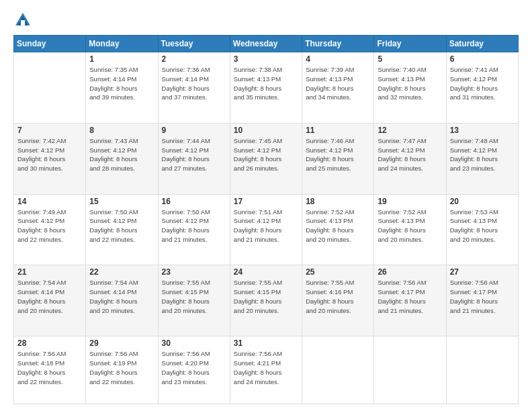 The height and width of the screenshot is (411, 532). Describe the element at coordinates (266, 130) in the screenshot. I see `day-number: 10` at that location.